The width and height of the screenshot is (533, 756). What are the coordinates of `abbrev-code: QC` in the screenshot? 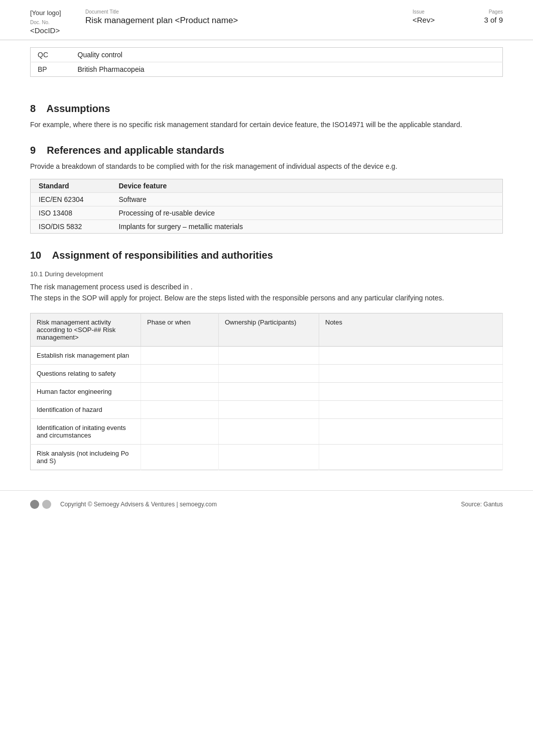 It's located at (51, 55).